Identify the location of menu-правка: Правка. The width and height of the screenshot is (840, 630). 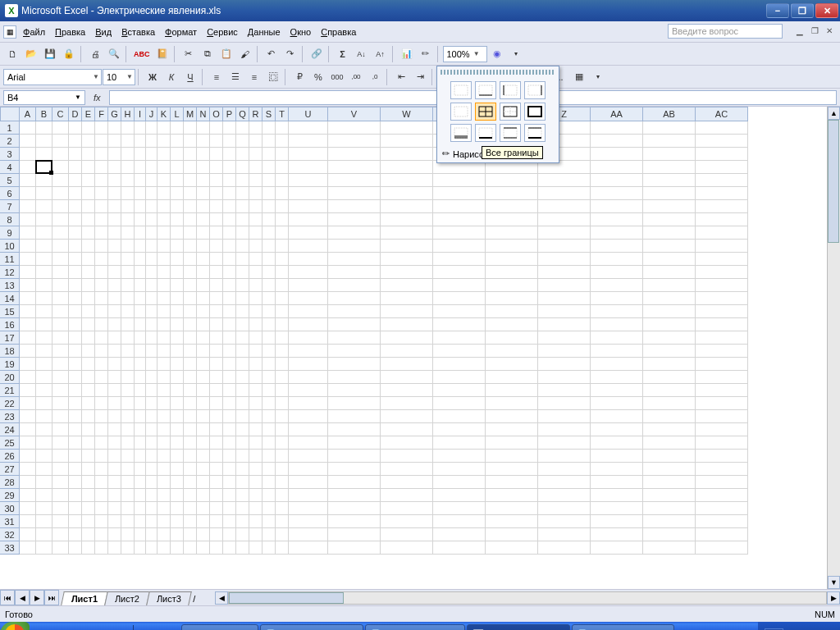
(71, 32).